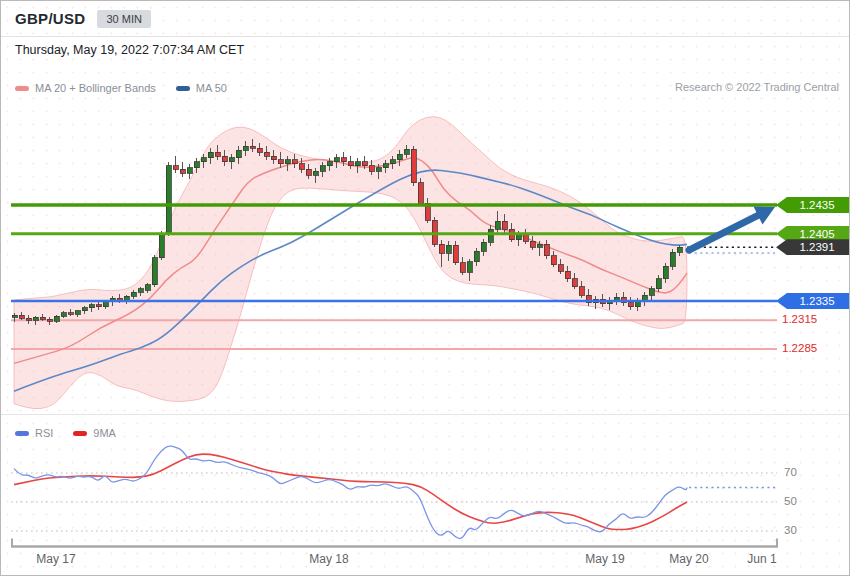  Describe the element at coordinates (604, 559) in the screenshot. I see `x-axis-label-may-19: May 19` at that location.